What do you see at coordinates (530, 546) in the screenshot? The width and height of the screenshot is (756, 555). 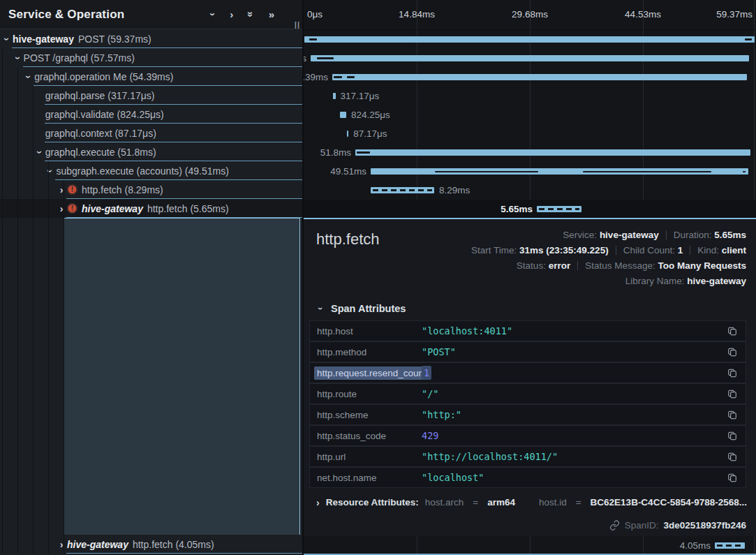 I see `timeline-span-row: 4.05ms` at bounding box center [530, 546].